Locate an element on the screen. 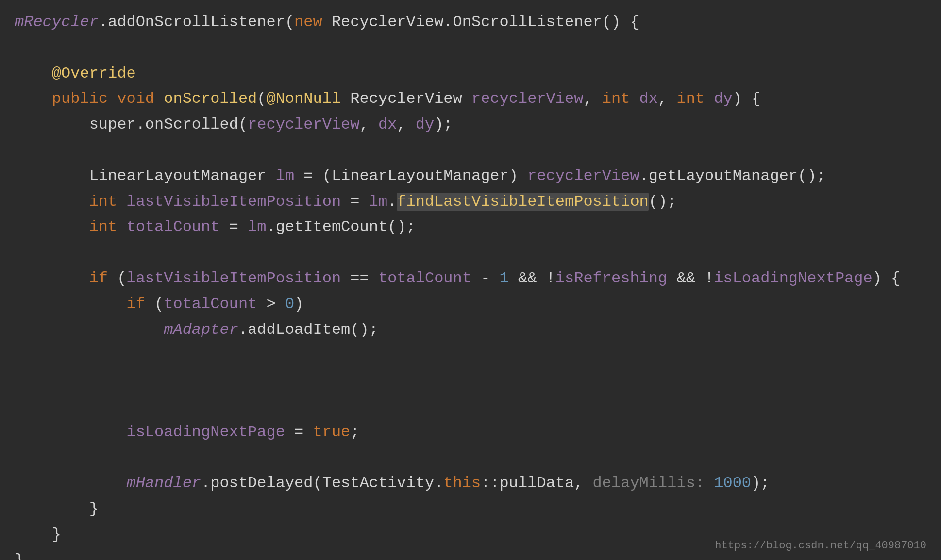 This screenshot has height=560, width=941. code-line-blank6 is located at coordinates (470, 458).